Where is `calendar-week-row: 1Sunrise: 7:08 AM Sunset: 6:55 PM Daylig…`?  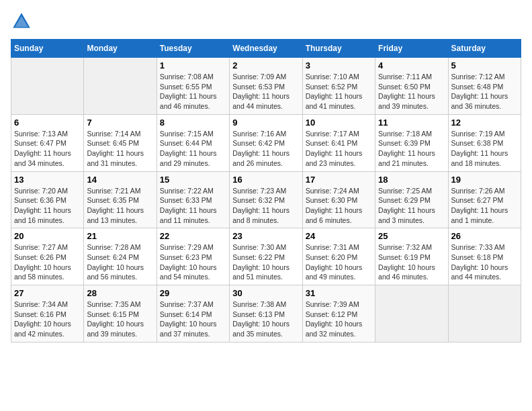
calendar-week-row: 1Sunrise: 7:08 AM Sunset: 6:55 PM Daylig… is located at coordinates (266, 86).